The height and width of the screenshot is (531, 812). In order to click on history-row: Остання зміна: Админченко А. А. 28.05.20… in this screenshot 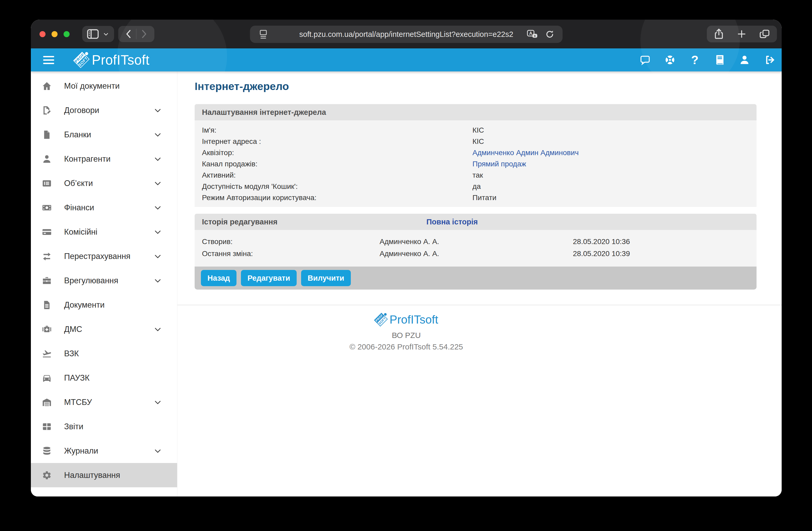, I will do `click(476, 254)`.